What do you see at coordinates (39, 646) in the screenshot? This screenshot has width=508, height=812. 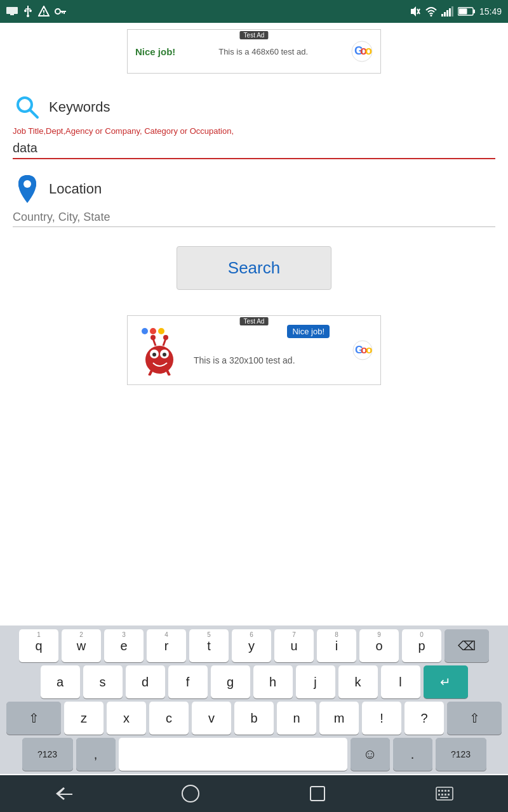 I see `key-q: 1q` at bounding box center [39, 646].